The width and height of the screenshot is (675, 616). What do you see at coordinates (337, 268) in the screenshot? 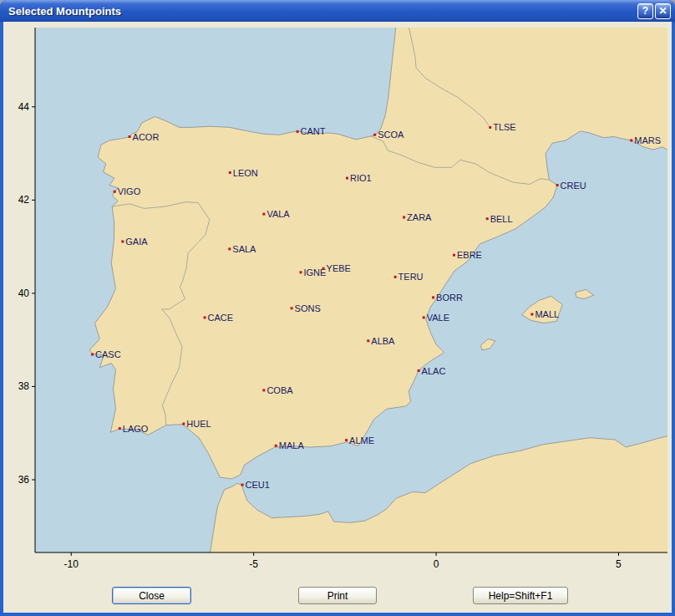
I see `station-YEBE: YEBE` at bounding box center [337, 268].